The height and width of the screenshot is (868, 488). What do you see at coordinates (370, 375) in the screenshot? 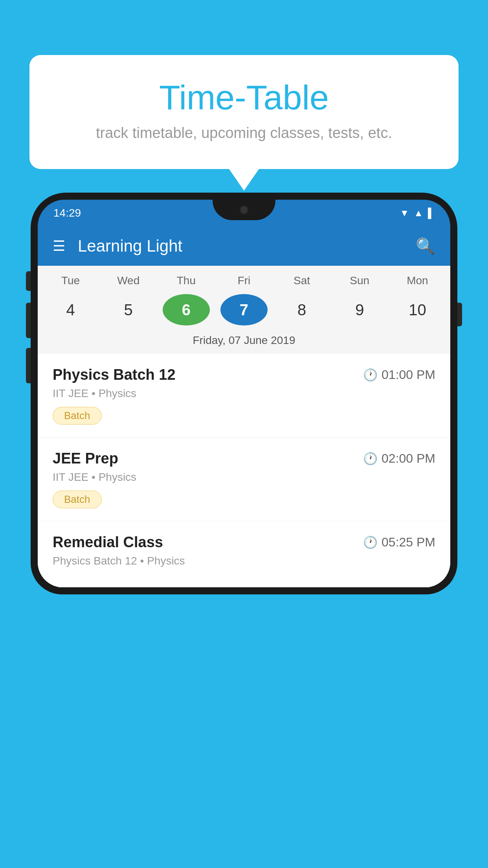
I see `clock-icon-1: 🕐` at bounding box center [370, 375].